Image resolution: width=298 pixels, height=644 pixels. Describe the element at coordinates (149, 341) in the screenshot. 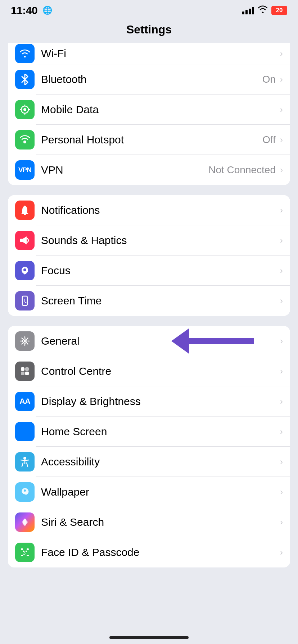

I see `general-row: General ›` at that location.